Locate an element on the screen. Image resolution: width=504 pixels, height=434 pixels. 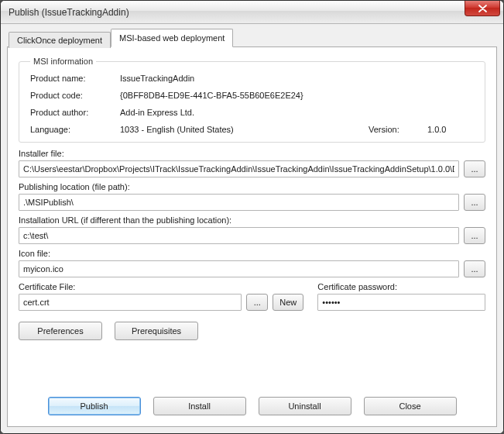
preferences-button: Preferences is located at coordinates (60, 331).